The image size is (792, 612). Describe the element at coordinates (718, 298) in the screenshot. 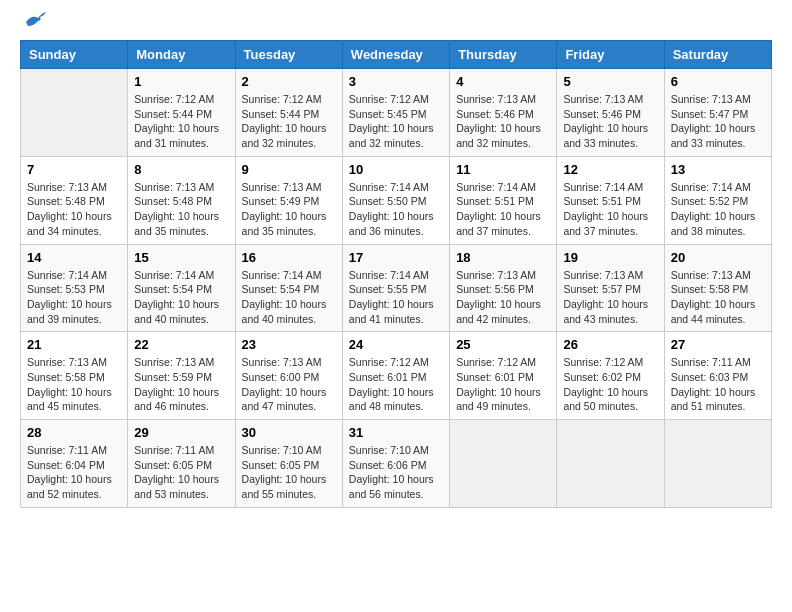

I see `day-info: Sunrise: 7:13 AM Sunset: 5:58 PM Dayligh…` at that location.